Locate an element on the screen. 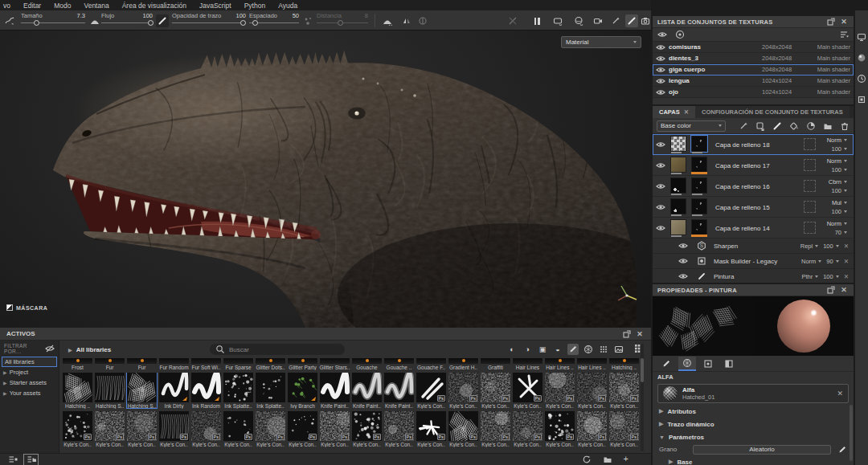  asset-item: Gouache .. is located at coordinates (399, 365).